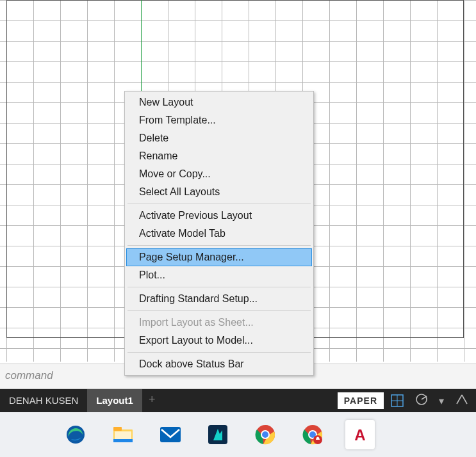 The height and width of the screenshot is (457, 476). What do you see at coordinates (170, 435) in the screenshot?
I see `taskbar-mail-icon` at bounding box center [170, 435].